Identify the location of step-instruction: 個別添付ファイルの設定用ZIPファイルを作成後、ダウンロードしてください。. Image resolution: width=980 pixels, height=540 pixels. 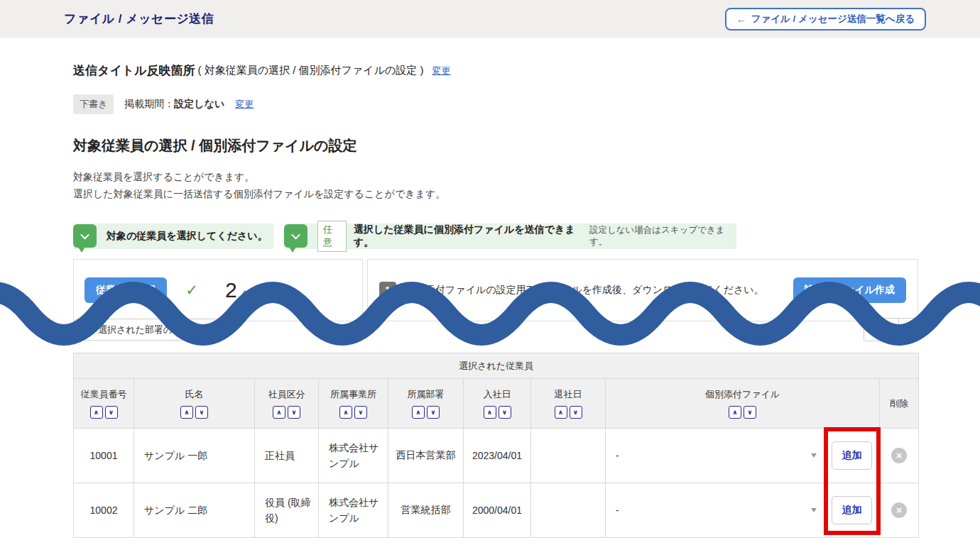
(585, 290).